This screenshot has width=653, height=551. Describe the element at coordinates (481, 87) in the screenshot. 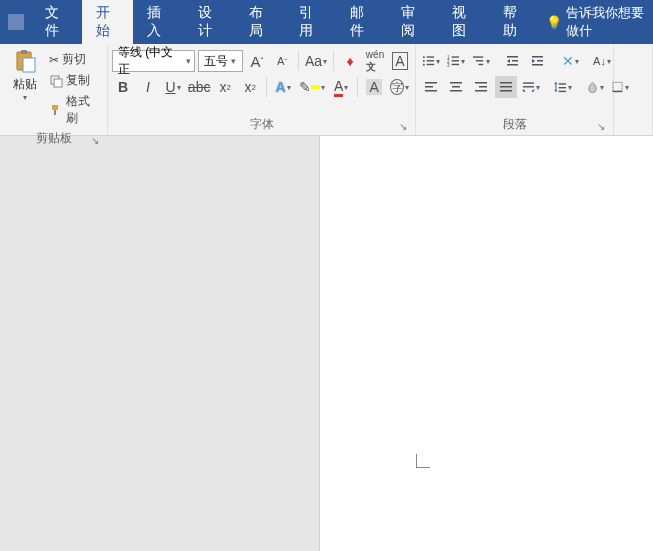

I see `align-right-button` at that location.